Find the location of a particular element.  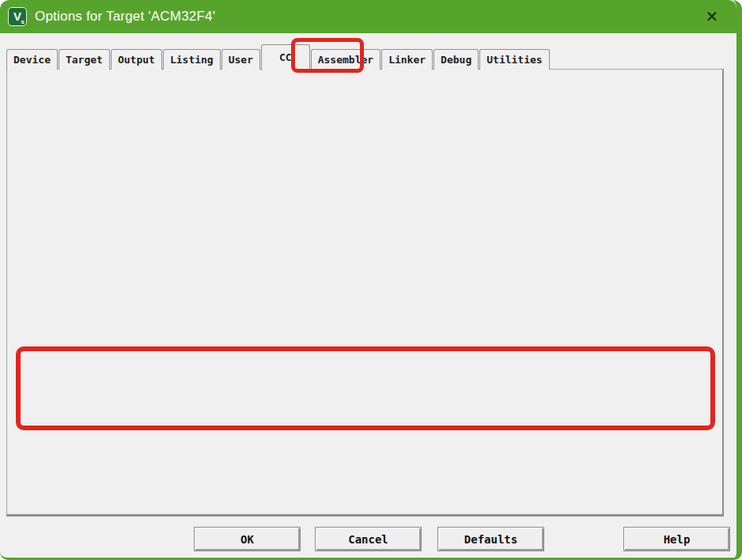

tab-listing: Listing is located at coordinates (191, 59).